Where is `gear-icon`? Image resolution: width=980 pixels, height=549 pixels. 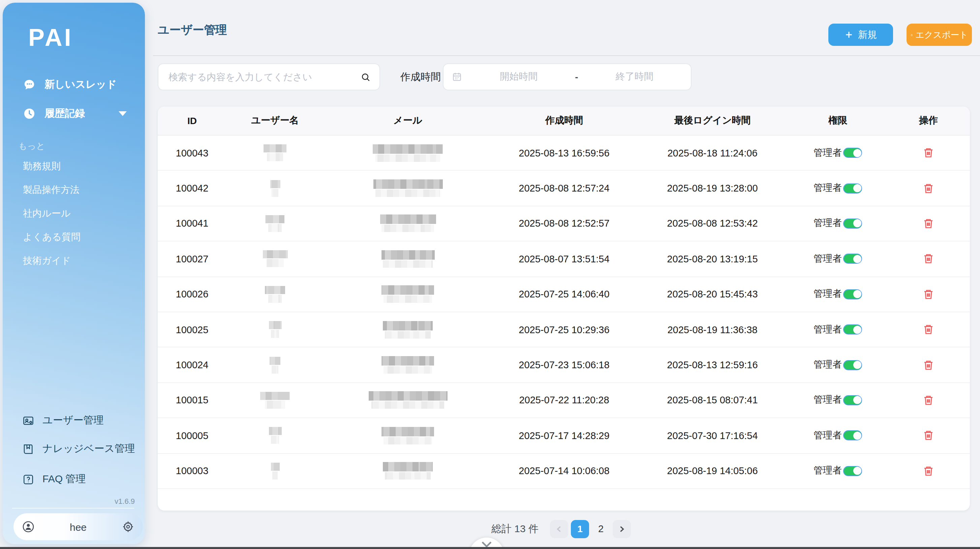 gear-icon is located at coordinates (128, 527).